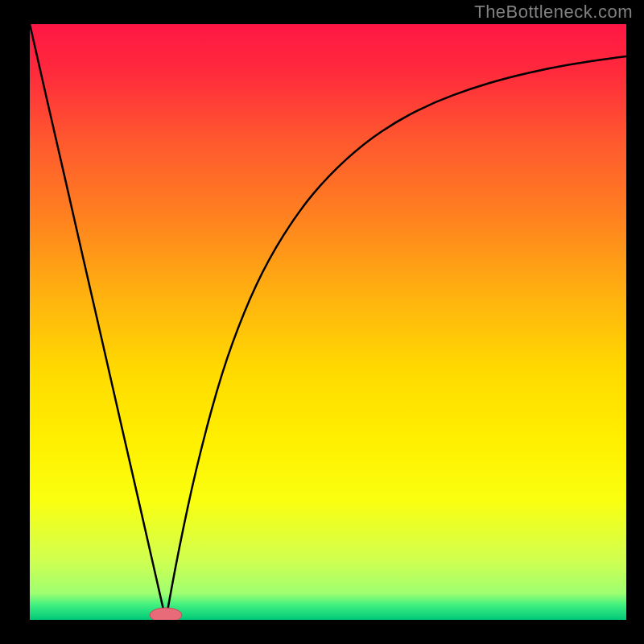  What do you see at coordinates (166, 613) in the screenshot?
I see `optimum-marker` at bounding box center [166, 613].